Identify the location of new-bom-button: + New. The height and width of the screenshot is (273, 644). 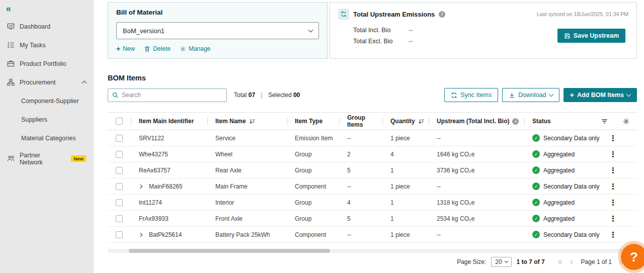
(126, 49).